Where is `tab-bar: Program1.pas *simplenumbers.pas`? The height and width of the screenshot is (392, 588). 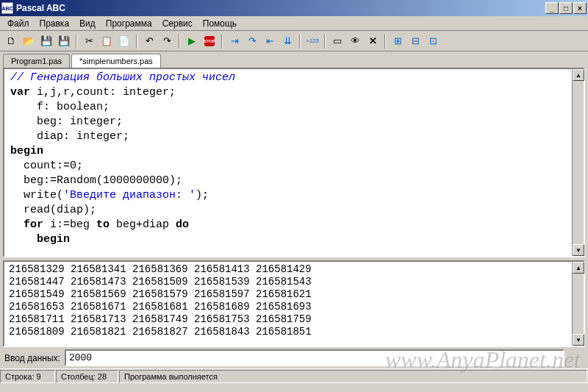 tab-bar: Program1.pas *simplenumbers.pas is located at coordinates (294, 60).